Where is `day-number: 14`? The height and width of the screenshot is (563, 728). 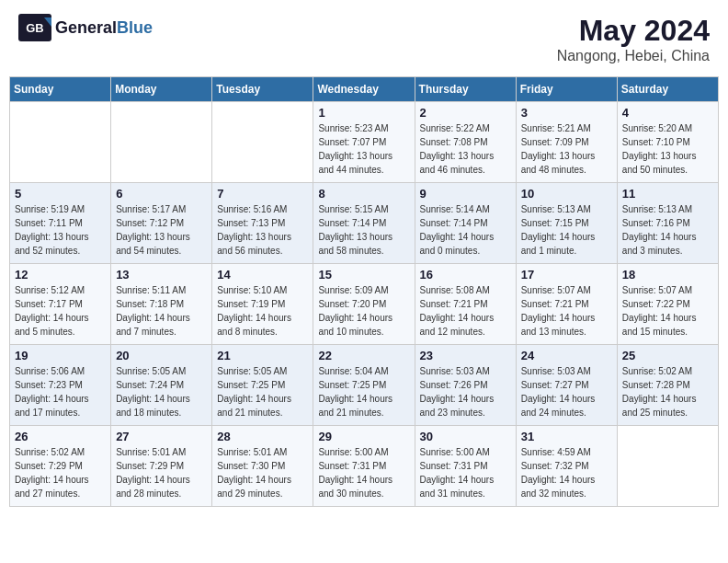
day-number: 14 is located at coordinates (263, 274).